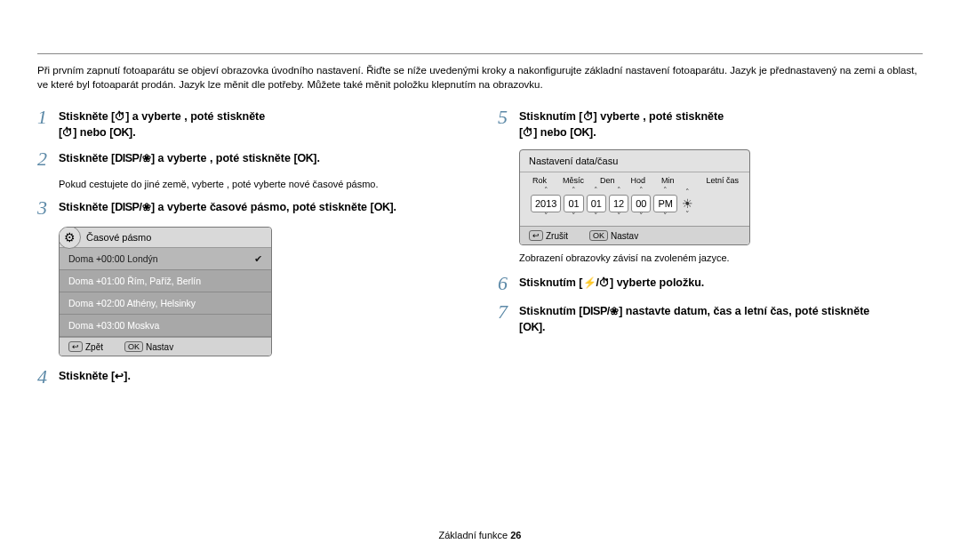  Describe the element at coordinates (162, 124) in the screenshot. I see `step-text: Stiskněte [⏱] a vyberte , poté stiskněte…` at that location.